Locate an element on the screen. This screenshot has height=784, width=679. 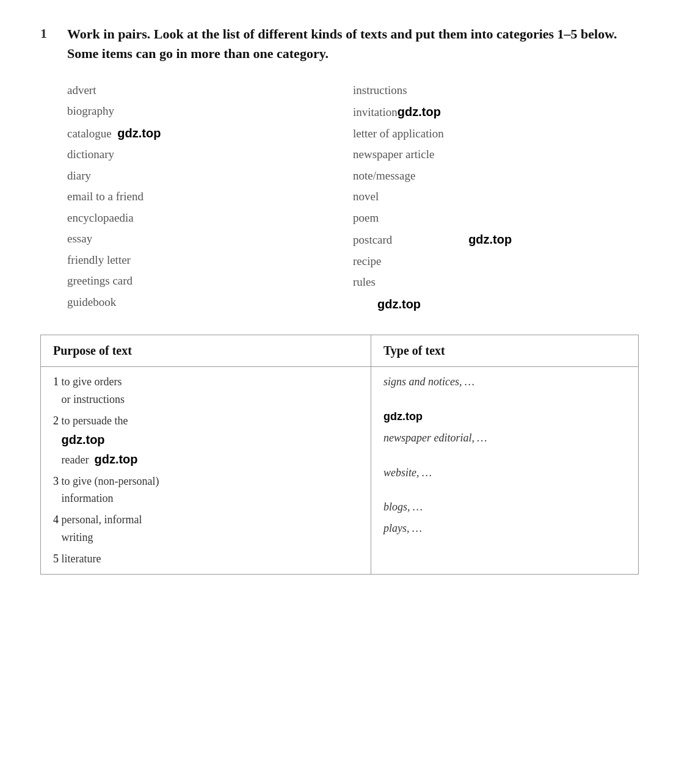
word-item: poem is located at coordinates (496, 219).